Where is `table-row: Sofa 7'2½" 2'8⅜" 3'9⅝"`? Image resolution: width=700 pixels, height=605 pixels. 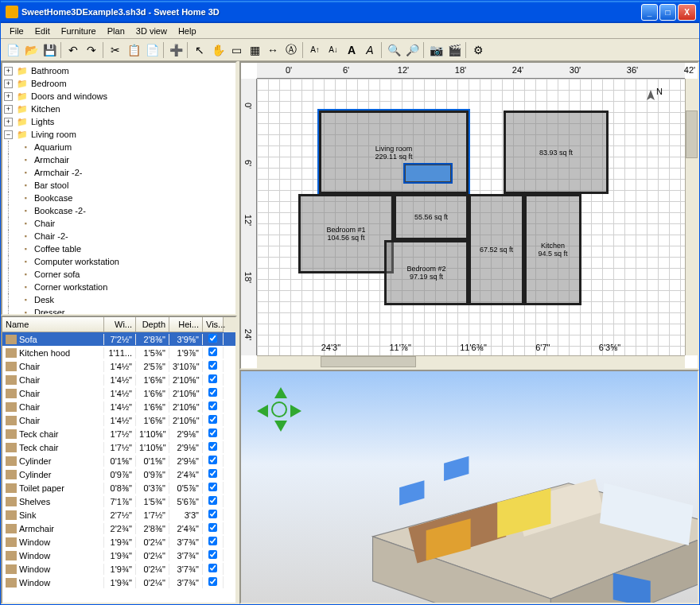
table-row: Sofa 7'2½" 2'8⅜" 3'9⅝" is located at coordinates (119, 339).